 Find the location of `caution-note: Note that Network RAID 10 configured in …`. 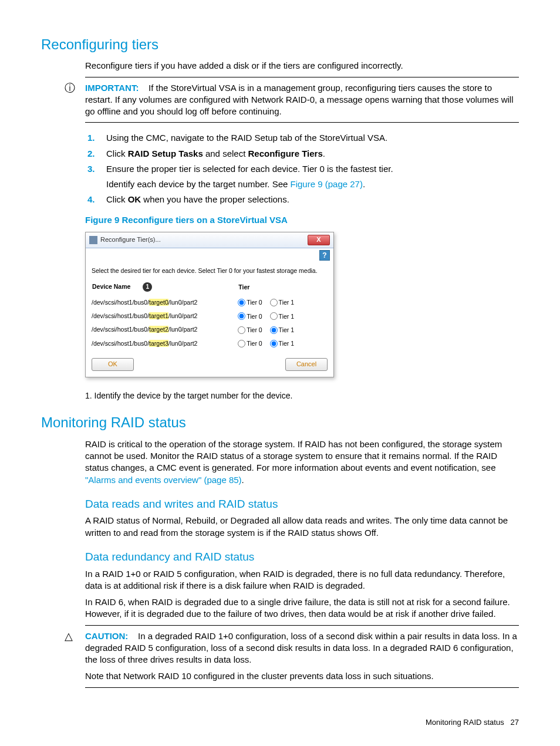

caution-note: Note that Network RAID 10 configured in … is located at coordinates (302, 676).